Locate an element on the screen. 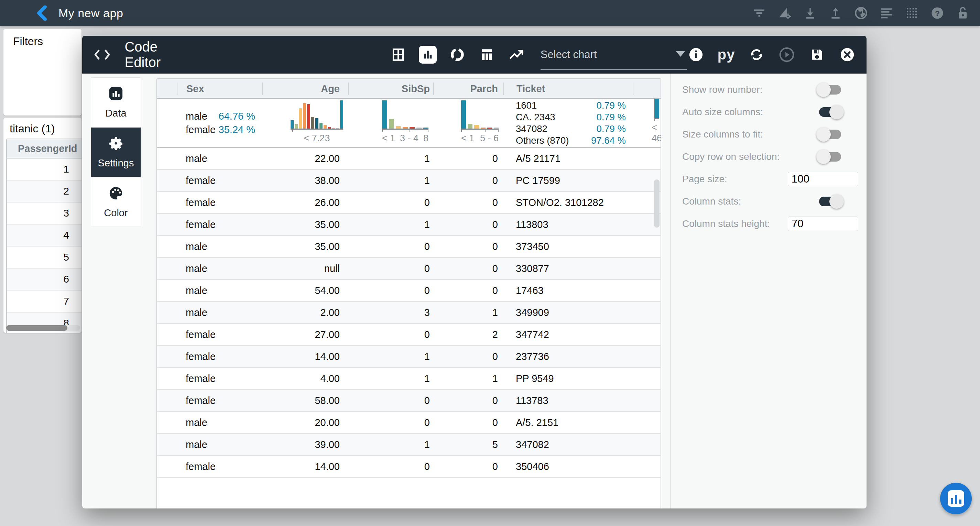  table-row: male20.0000A/5. 2151 is located at coordinates (409, 423).